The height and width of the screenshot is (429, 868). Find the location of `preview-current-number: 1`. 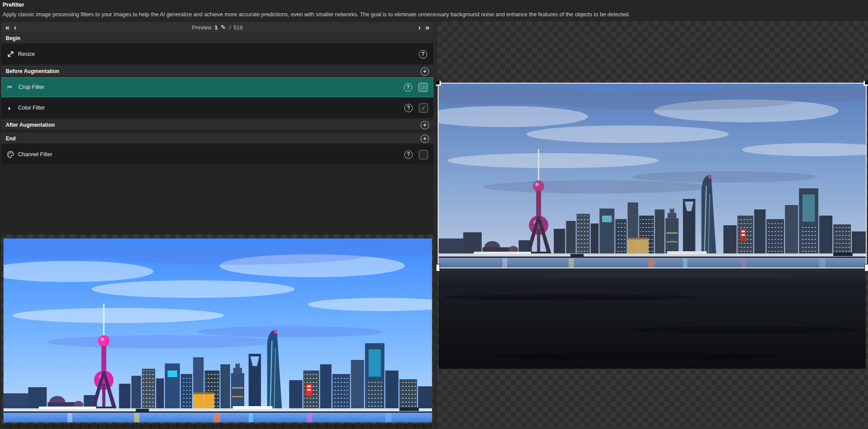

preview-current-number: 1 is located at coordinates (216, 28).